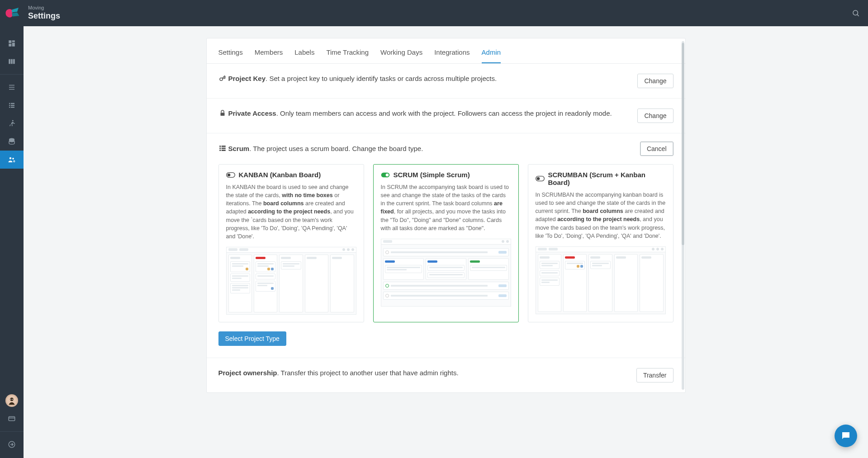 This screenshot has width=868, height=458. What do you see at coordinates (347, 54) in the screenshot?
I see `tab-time-tracking: Time Tracking` at bounding box center [347, 54].